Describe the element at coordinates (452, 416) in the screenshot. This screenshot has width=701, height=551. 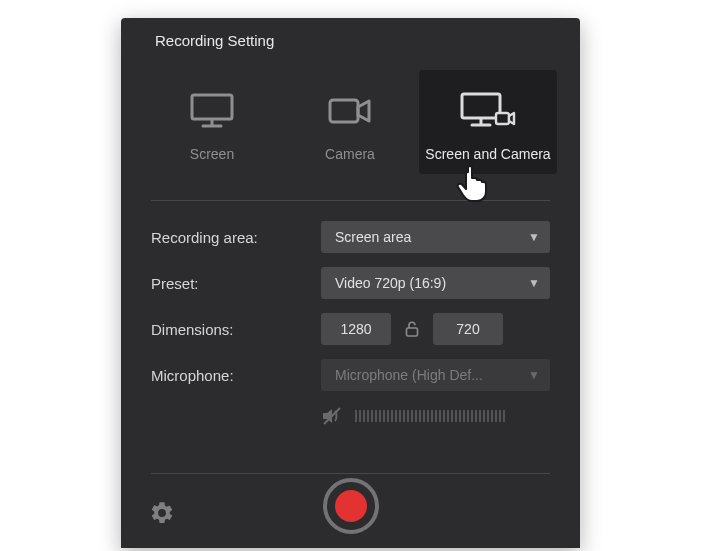
I see `audio-level-meter` at that location.